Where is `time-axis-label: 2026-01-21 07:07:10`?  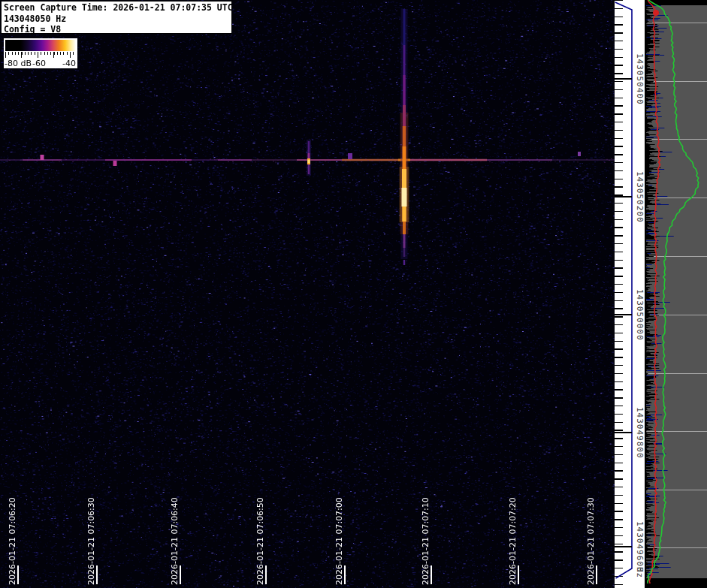 time-axis-label: 2026-01-21 07:07:10 is located at coordinates (426, 538).